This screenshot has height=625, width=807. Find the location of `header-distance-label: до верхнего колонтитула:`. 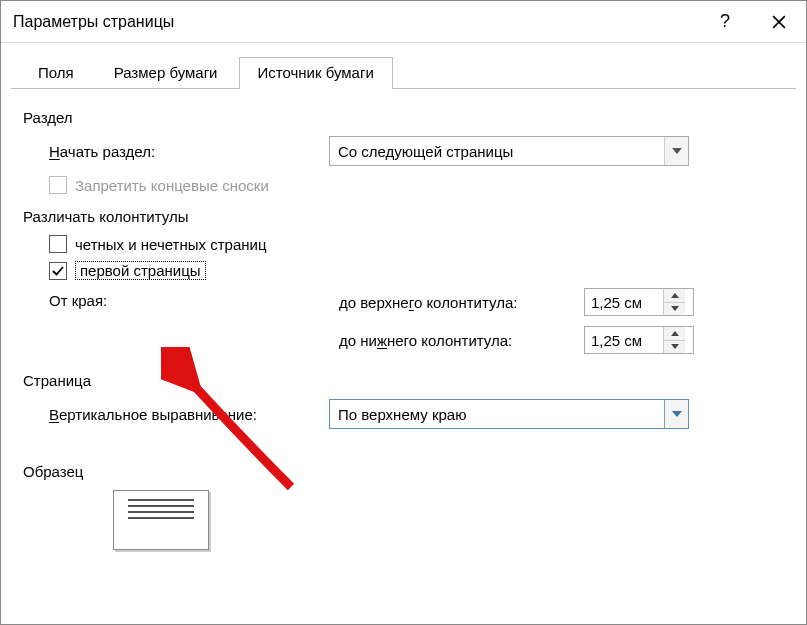

header-distance-label: до верхнего колонтитула: is located at coordinates (462, 302).